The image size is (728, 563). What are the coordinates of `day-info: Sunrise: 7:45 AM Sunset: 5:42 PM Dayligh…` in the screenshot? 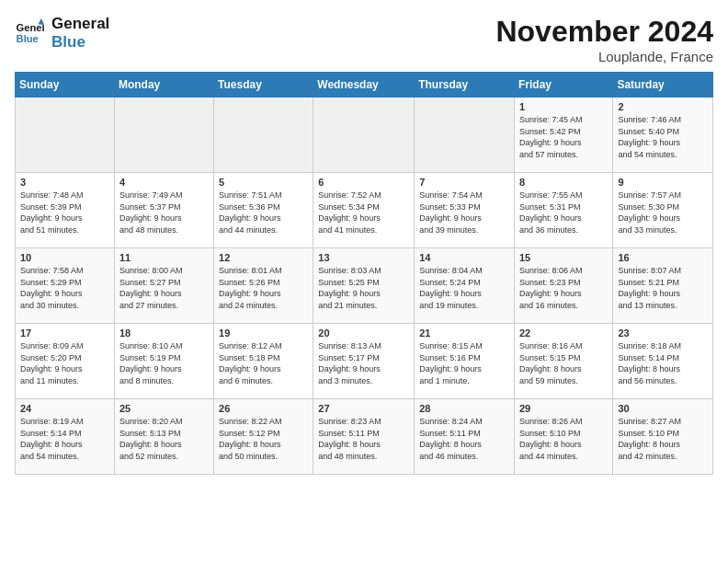 It's located at (563, 137).